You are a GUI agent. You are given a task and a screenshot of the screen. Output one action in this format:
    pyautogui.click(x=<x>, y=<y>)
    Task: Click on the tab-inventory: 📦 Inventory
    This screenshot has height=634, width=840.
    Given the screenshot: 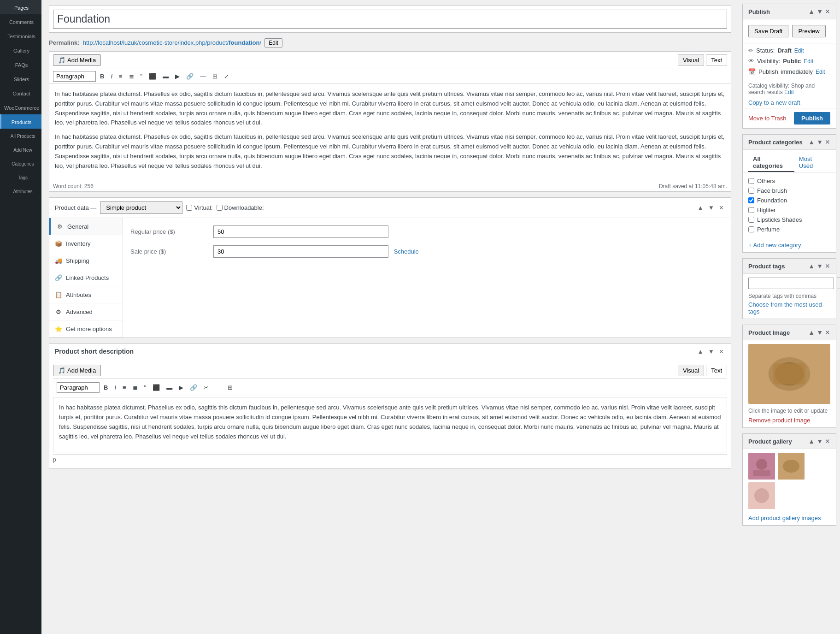 What is the action you would take?
    pyautogui.click(x=86, y=243)
    